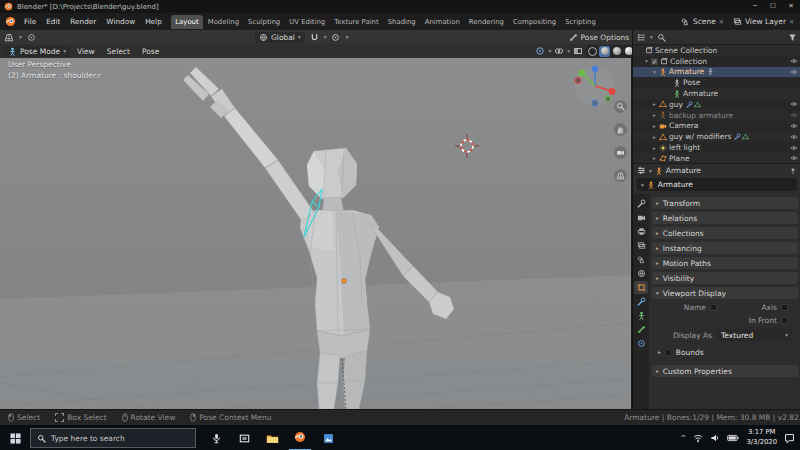  What do you see at coordinates (150, 52) in the screenshot?
I see `menu-pose: Pose` at bounding box center [150, 52].